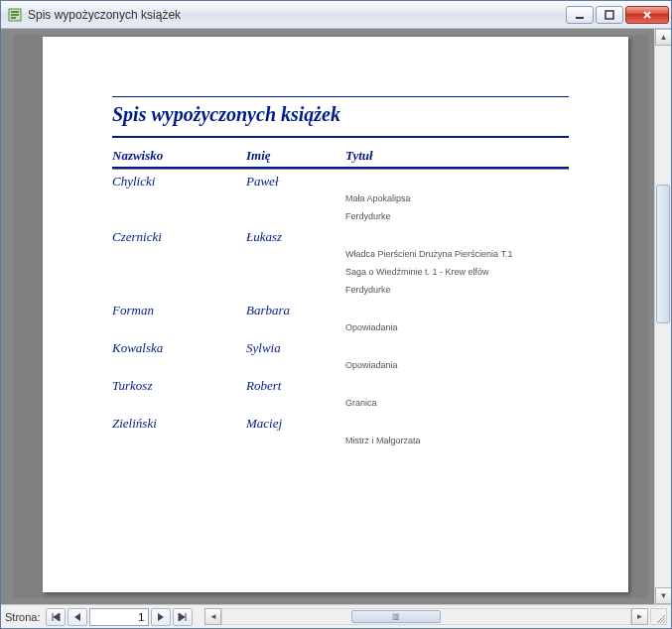 This screenshot has height=629, width=672. Describe the element at coordinates (161, 617) in the screenshot. I see `next-page-button` at that location.